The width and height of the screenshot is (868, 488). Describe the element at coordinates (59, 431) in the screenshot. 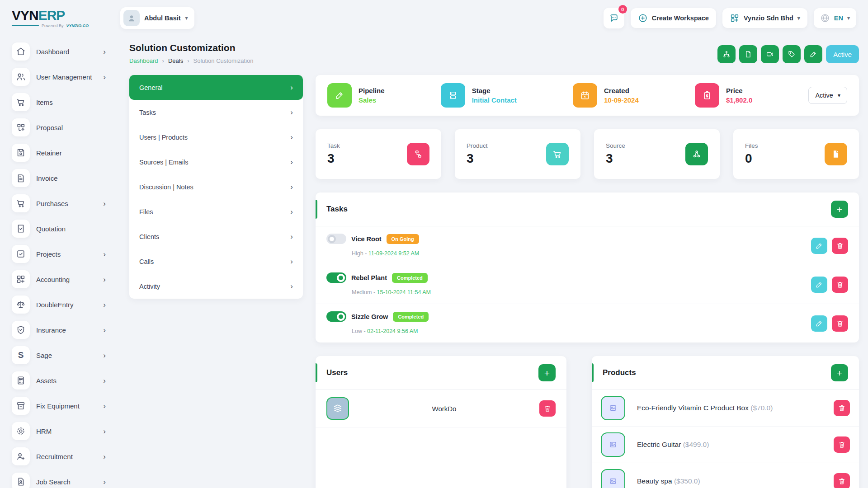

I see `sidebar-item-hrm: HRM ›` at that location.